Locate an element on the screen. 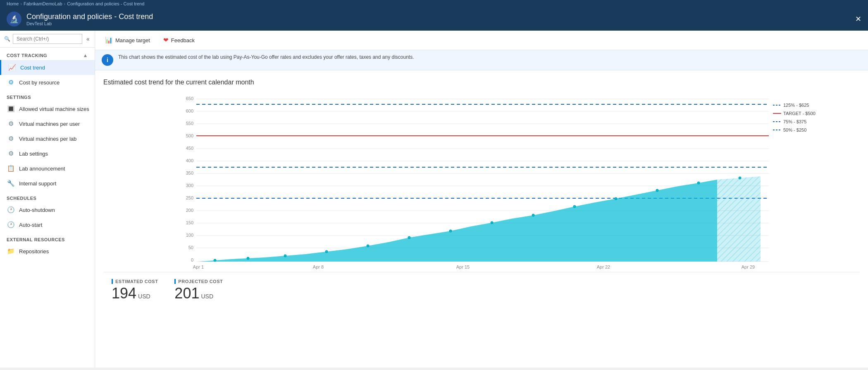  sidebar-label-internal-support: Internal support is located at coordinates (38, 184).